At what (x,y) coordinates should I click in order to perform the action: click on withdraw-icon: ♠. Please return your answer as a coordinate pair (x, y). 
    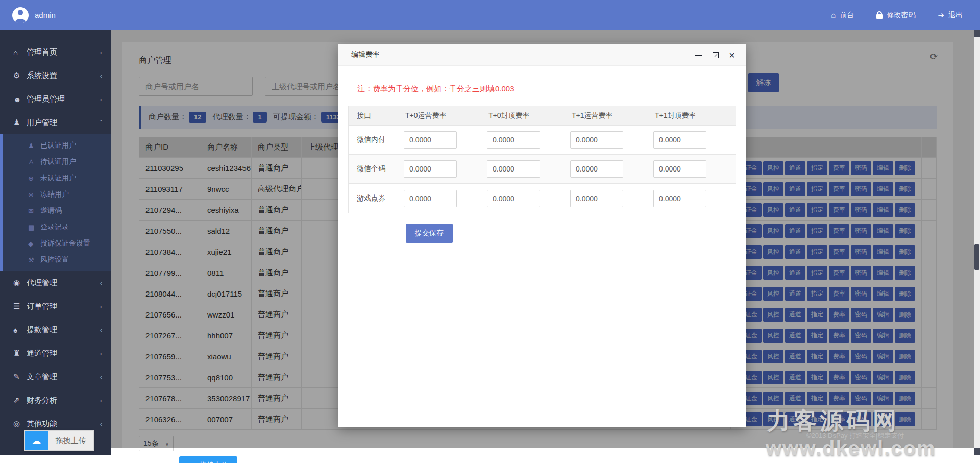
    Looking at the image, I should click on (20, 330).